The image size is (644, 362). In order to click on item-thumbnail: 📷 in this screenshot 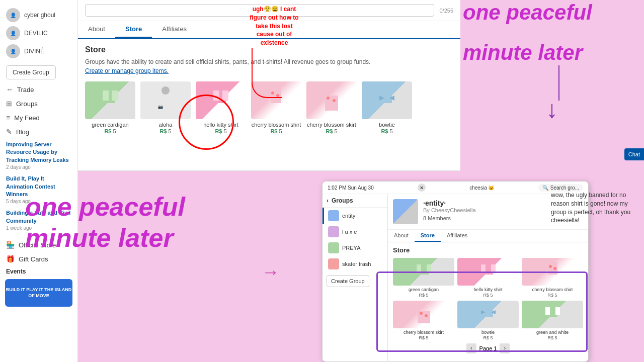, I will do `click(166, 101)`.